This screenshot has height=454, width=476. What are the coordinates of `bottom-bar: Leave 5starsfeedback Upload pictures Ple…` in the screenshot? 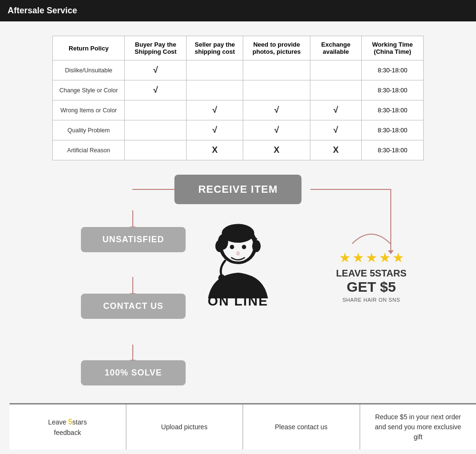 It's located at (243, 426).